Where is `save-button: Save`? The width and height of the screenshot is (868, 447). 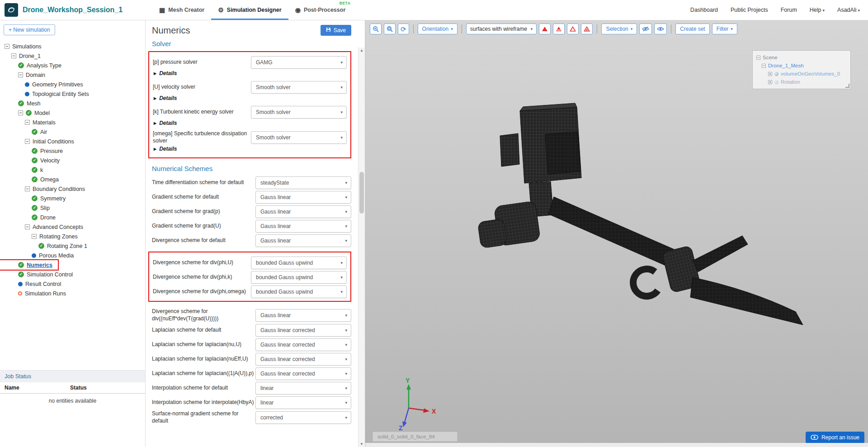 save-button: Save is located at coordinates (336, 30).